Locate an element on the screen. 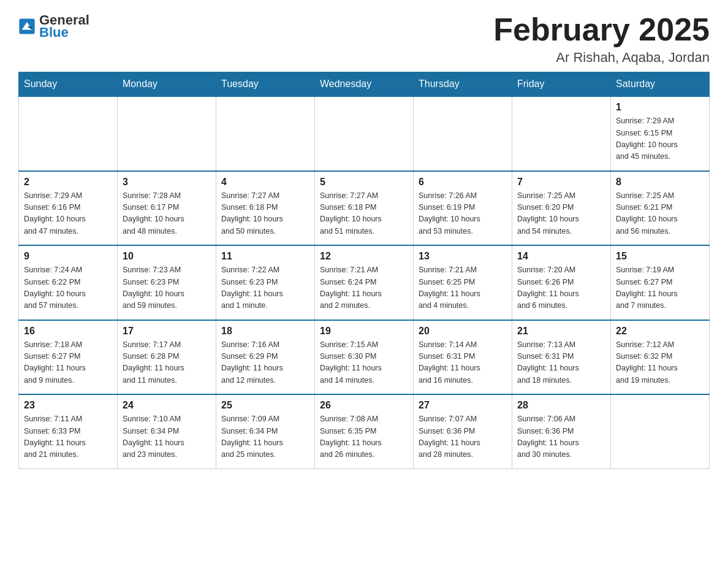 The height and width of the screenshot is (563, 728). calendar-week-5: 23Sunrise: 7:11 AM Sunset: 6:33 PM Dayli… is located at coordinates (364, 432).